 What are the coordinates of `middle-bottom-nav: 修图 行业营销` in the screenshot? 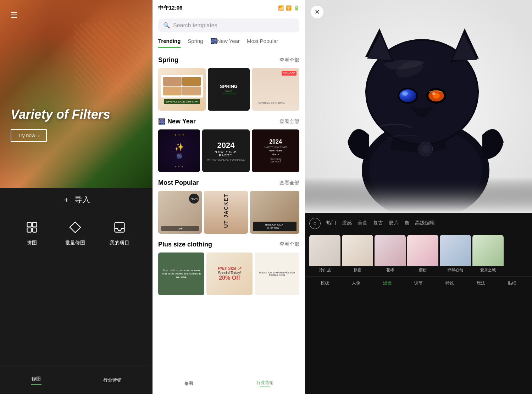 It's located at (229, 383).